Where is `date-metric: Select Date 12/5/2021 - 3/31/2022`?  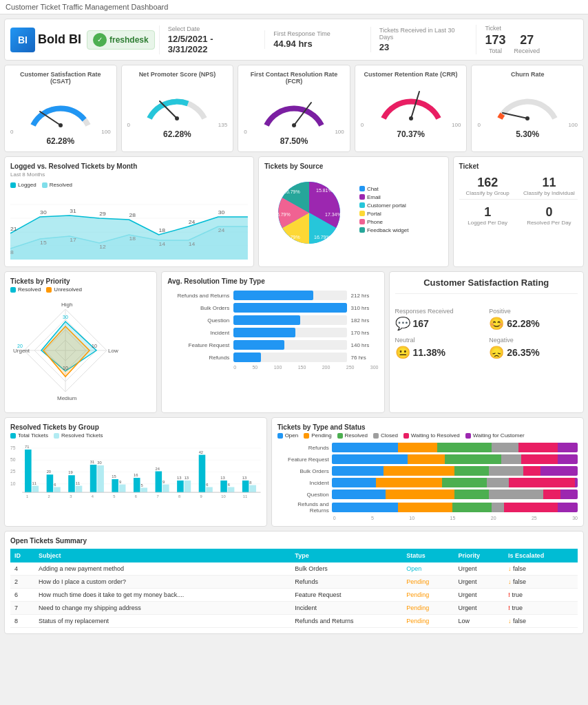
date-metric: Select Date 12/5/2021 - 3/31/2022 is located at coordinates (210, 40).